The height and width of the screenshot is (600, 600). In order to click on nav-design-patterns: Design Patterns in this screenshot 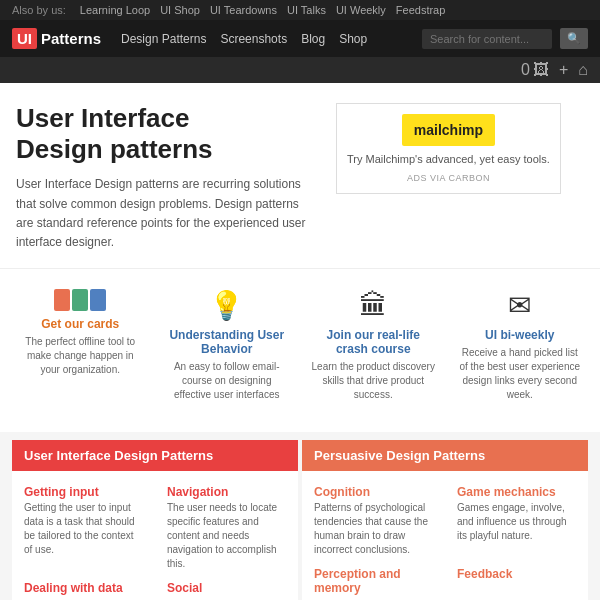, I will do `click(164, 39)`.